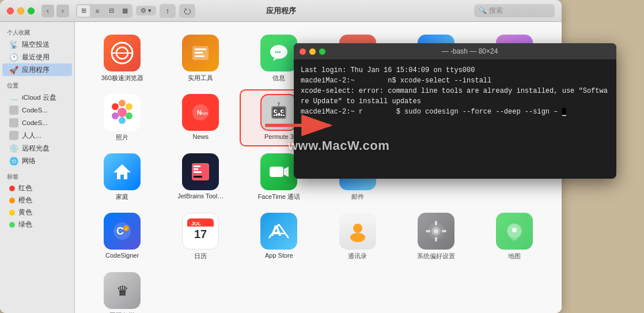 This screenshot has height=313, width=644. I want to click on people-icon, so click(14, 135).